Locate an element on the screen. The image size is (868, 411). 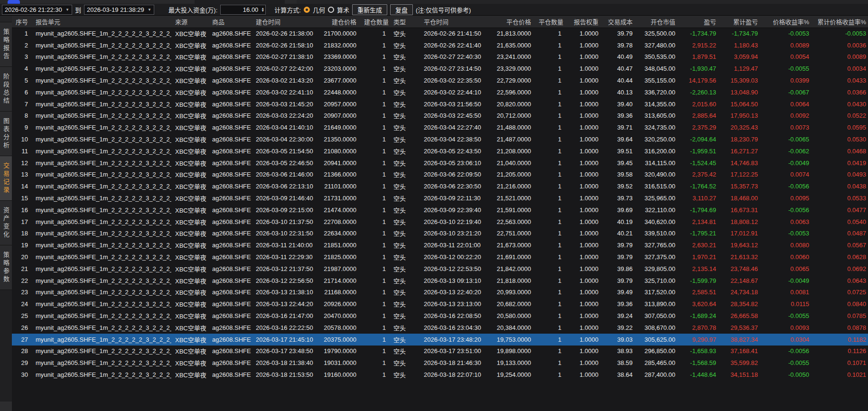
column-header: 建仓数量 is located at coordinates (375, 22).